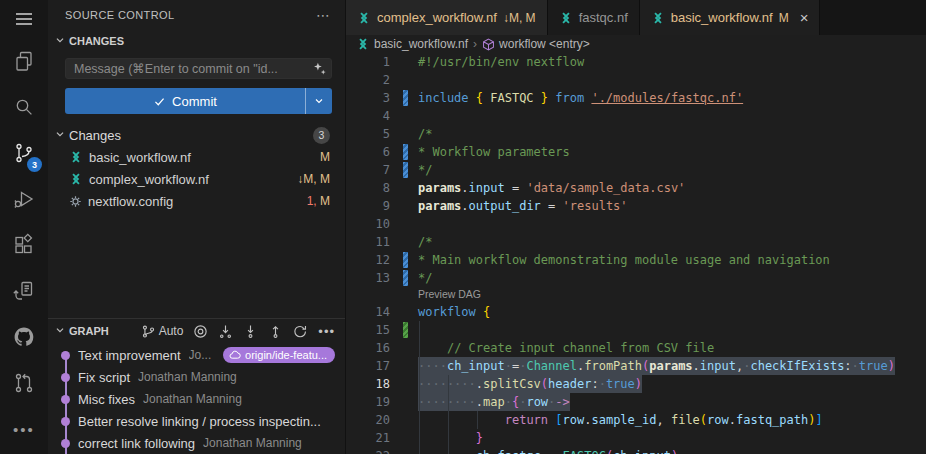 Image resolution: width=926 pixels, height=454 pixels. Describe the element at coordinates (24, 199) in the screenshot. I see `run-and-debug-icon` at that location.